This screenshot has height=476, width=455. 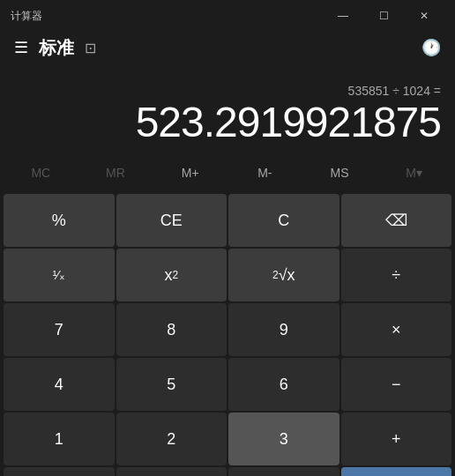 What do you see at coordinates (190, 173) in the screenshot?
I see `memory-mplus-button: M+` at bounding box center [190, 173].